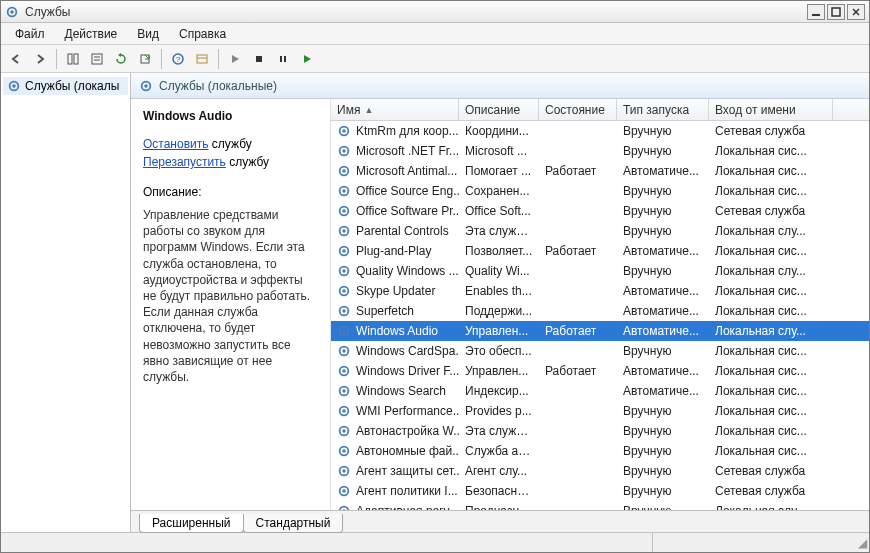 This screenshot has height=553, width=870. Describe the element at coordinates (395, 451) in the screenshot. I see `cell-name: Автономные фай...` at that location.